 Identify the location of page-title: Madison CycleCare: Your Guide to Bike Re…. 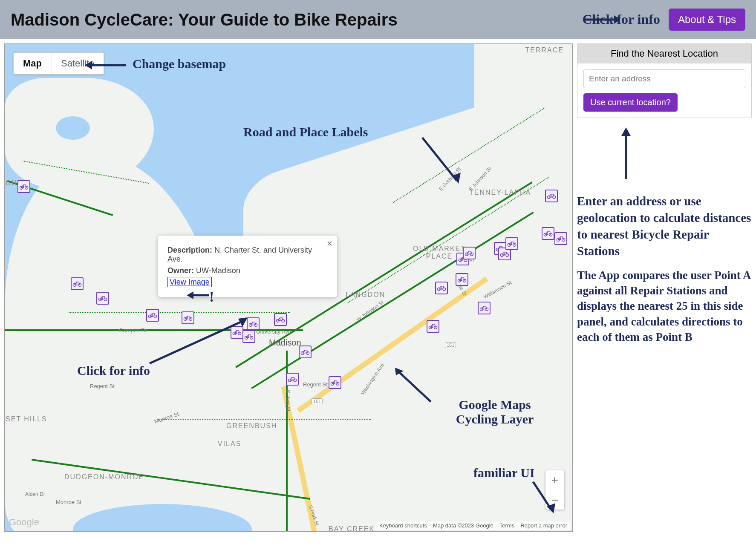
(204, 20).